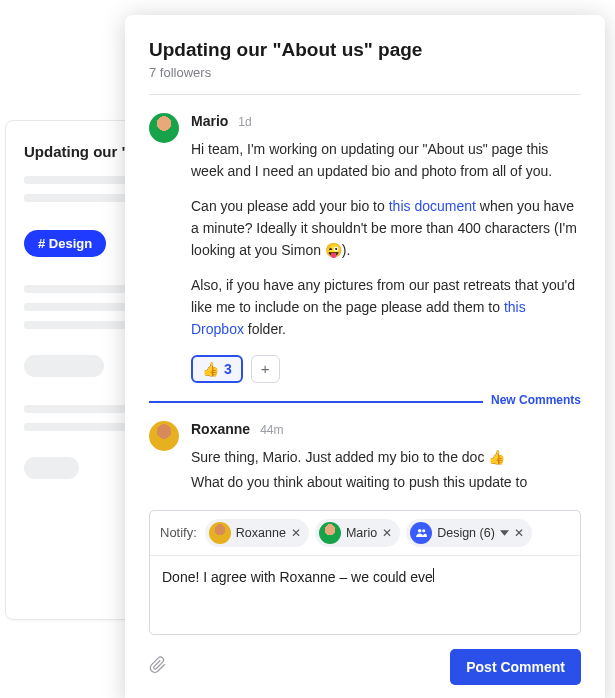 This screenshot has height=698, width=615. I want to click on chevron-down-icon, so click(504, 533).